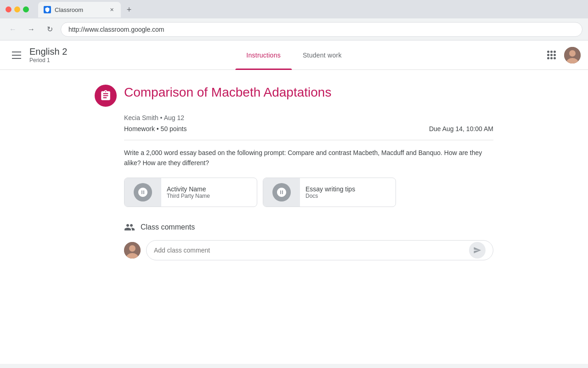 Image resolution: width=588 pixels, height=368 pixels. I want to click on assignment-meta: Kecia Smith • Aug 12 Homework • 50 point…, so click(309, 123).